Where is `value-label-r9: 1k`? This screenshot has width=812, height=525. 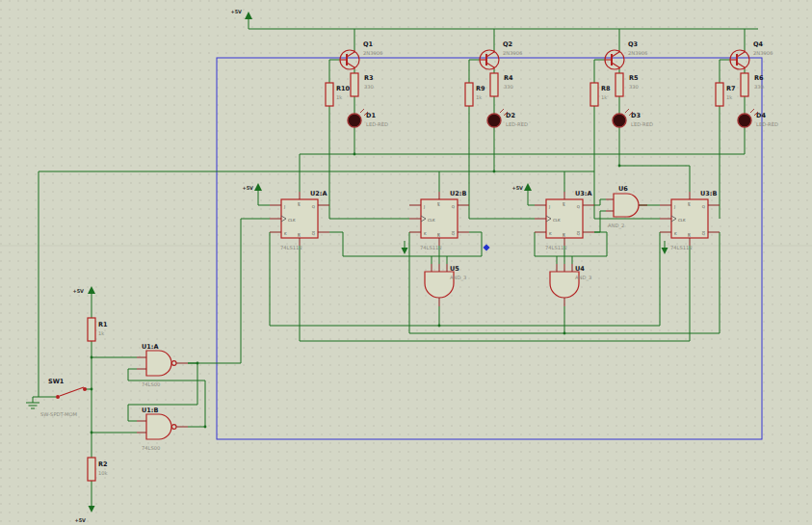 value-label-r9: 1k is located at coordinates (479, 97).